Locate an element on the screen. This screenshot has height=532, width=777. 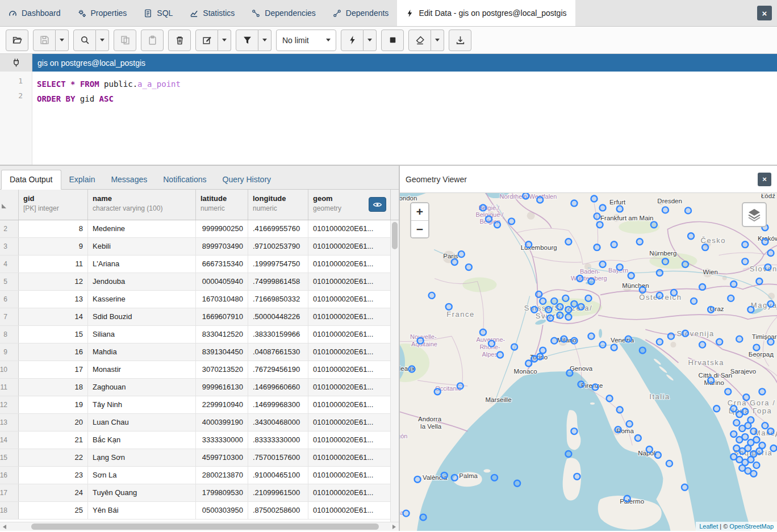
cell-longitude: .97100253790 is located at coordinates (278, 246).